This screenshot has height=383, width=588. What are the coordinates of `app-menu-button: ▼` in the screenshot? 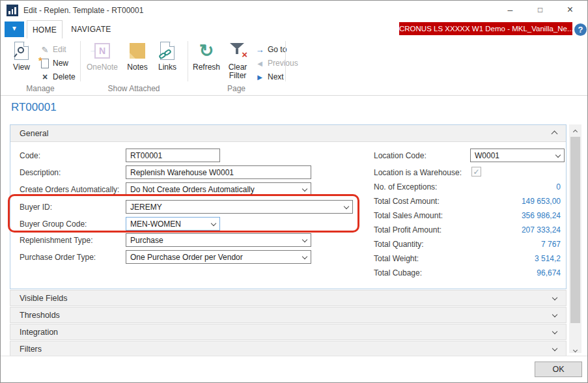 It's located at (14, 29).